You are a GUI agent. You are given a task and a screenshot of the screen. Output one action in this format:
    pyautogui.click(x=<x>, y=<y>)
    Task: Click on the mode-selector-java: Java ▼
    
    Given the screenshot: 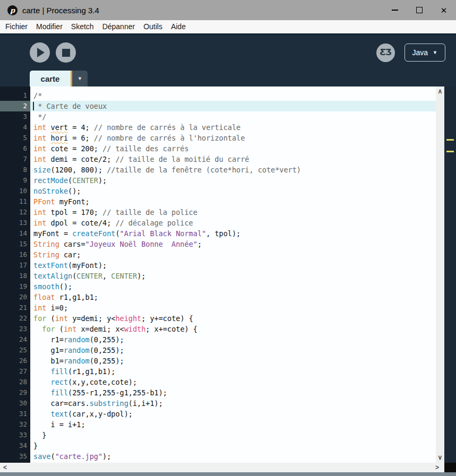 What is the action you would take?
    pyautogui.click(x=425, y=53)
    